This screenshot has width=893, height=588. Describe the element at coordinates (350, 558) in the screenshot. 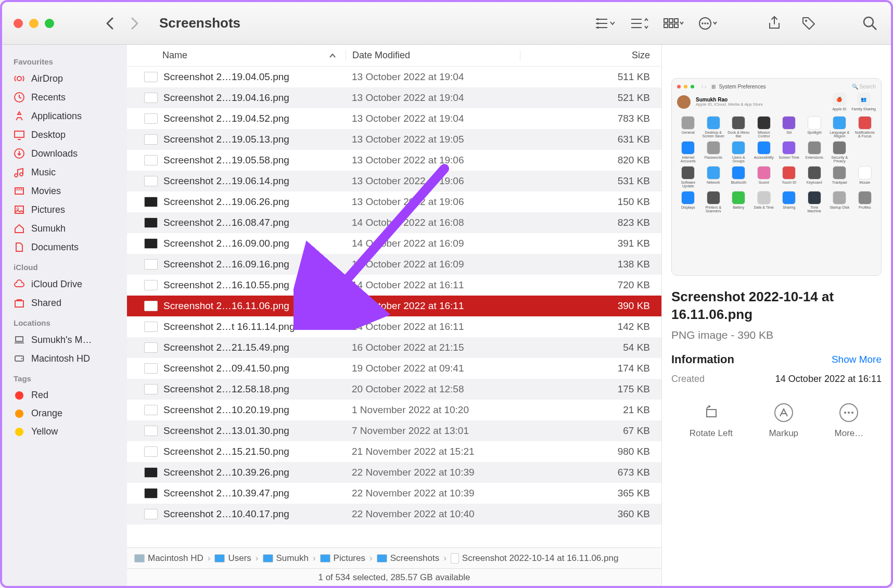

I see `path-crumb-label: Pictures` at that location.